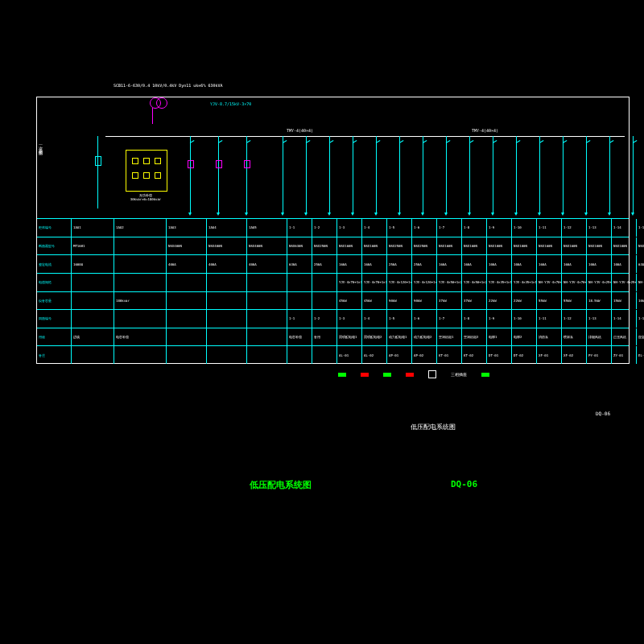 This screenshot has height=644, width=644. Describe the element at coordinates (641, 319) in the screenshot. I see `cell: 1-15` at that location.